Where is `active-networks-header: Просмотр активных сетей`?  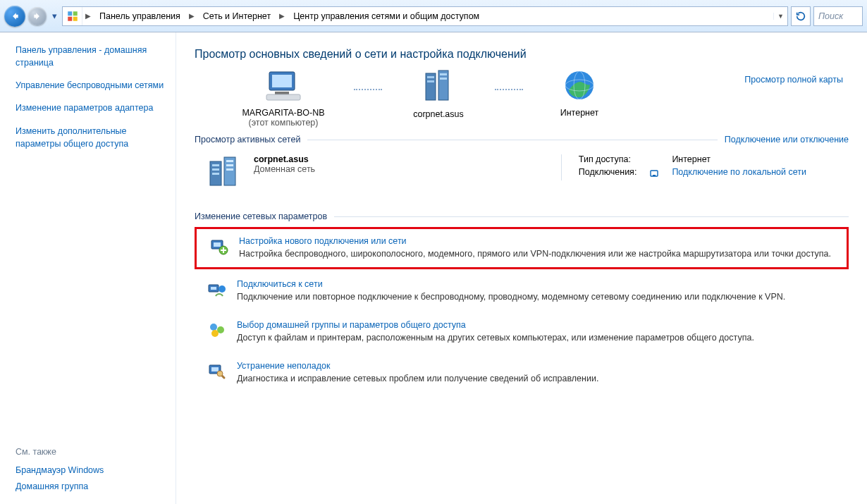 active-networks-header: Просмотр активных сетей is located at coordinates (247, 140).